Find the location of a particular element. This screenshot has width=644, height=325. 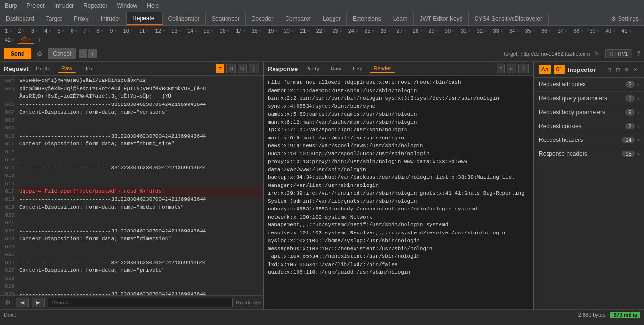

repeater-tab-26: 26 × is located at coordinates (386, 31).